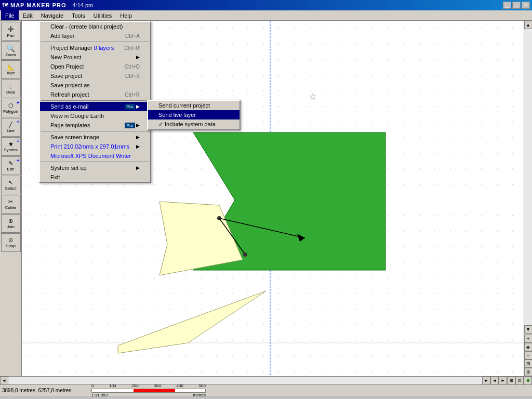 This screenshot has height=399, width=532. Describe the element at coordinates (18, 122) in the screenshot. I see `line-add-icon: +` at that location.